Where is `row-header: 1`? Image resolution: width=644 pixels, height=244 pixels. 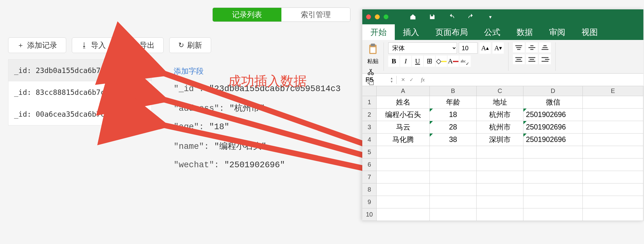
row-header: 1 is located at coordinates (369, 102).